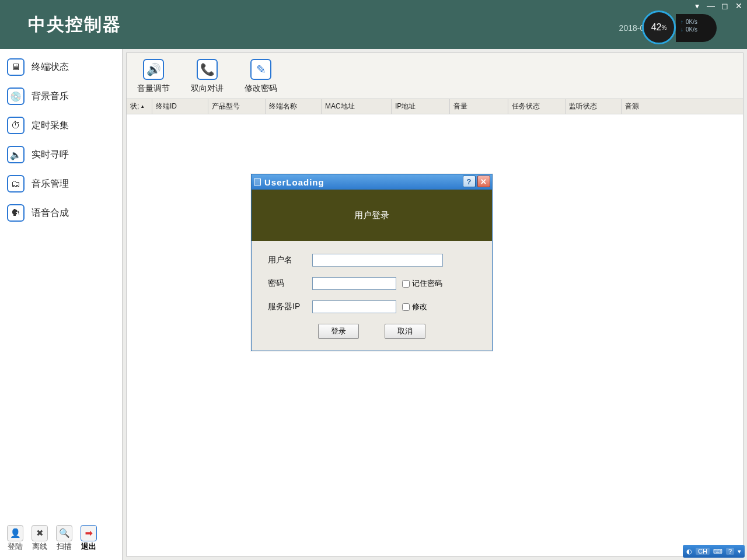  What do you see at coordinates (682, 106) in the screenshot?
I see `col-audio-source: 音源` at bounding box center [682, 106].